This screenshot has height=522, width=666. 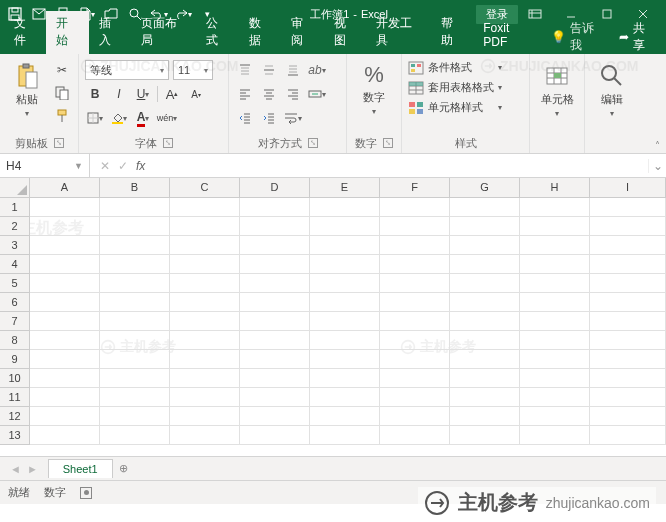 What do you see at coordinates (65, 188) in the screenshot?
I see `column-header: A` at bounding box center [65, 188].